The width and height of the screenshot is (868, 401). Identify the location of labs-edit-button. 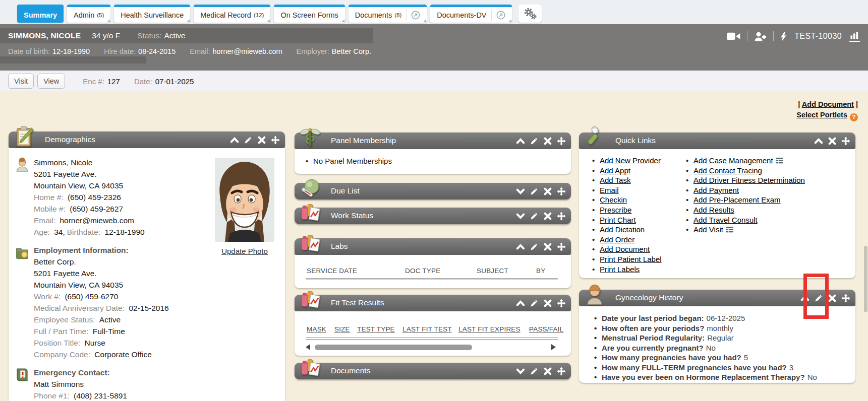
(534, 247).